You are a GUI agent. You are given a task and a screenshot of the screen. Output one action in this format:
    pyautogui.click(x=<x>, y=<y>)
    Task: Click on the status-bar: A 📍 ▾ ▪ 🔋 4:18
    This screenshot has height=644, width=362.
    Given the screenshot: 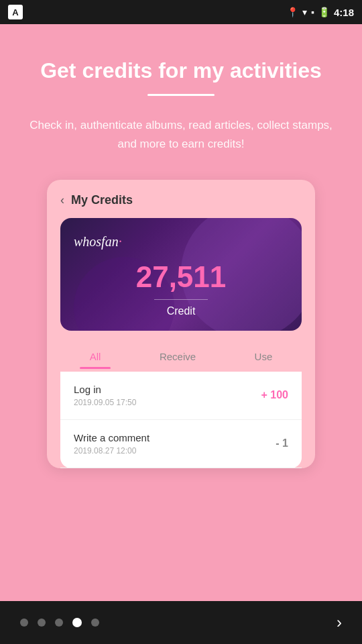 What is the action you would take?
    pyautogui.click(x=181, y=12)
    